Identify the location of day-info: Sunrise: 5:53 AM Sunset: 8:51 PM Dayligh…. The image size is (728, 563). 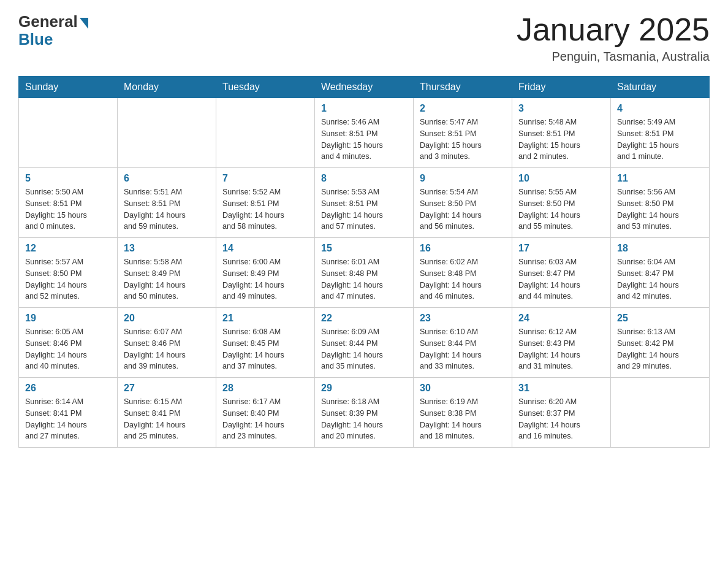
(364, 210).